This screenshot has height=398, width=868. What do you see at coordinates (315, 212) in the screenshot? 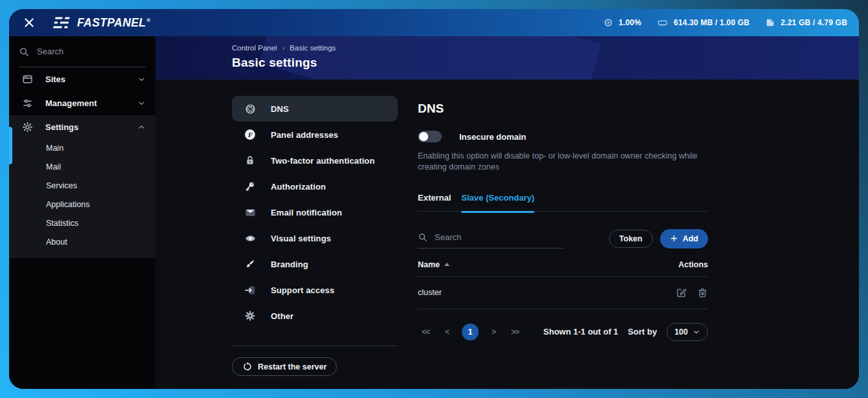
I see `nav-item-email-notification: Email notification` at bounding box center [315, 212].